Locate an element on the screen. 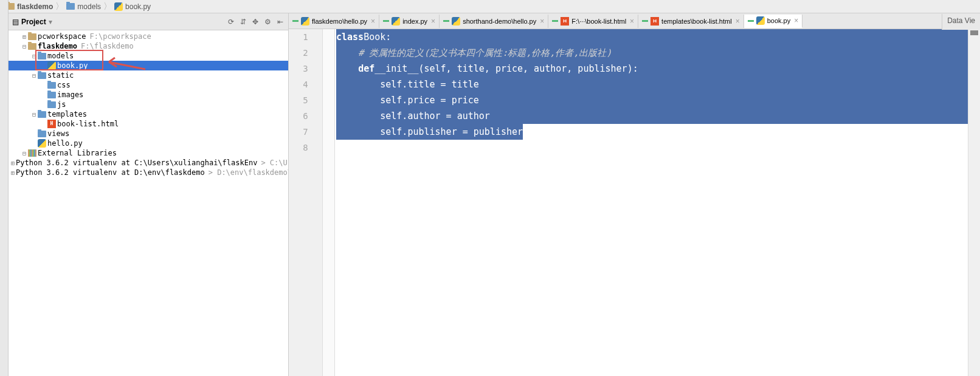 This screenshot has width=980, height=376. dropdown-icon: ▾ is located at coordinates (50, 22).